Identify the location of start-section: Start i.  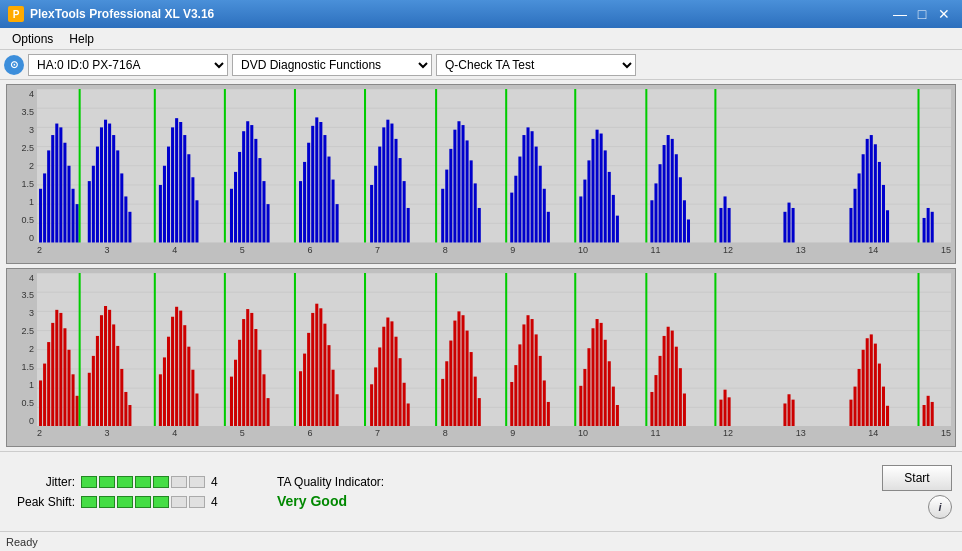
(917, 492).